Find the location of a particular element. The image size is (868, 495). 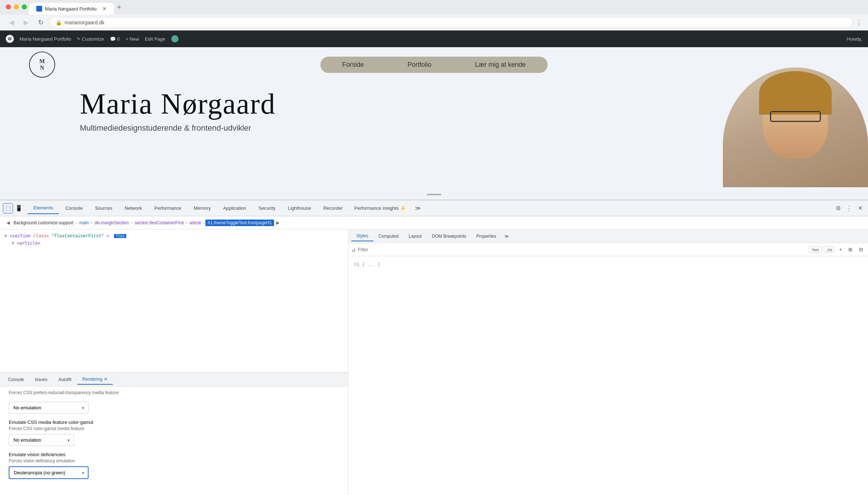

more-tabs-btn: ≫ is located at coordinates (418, 208).